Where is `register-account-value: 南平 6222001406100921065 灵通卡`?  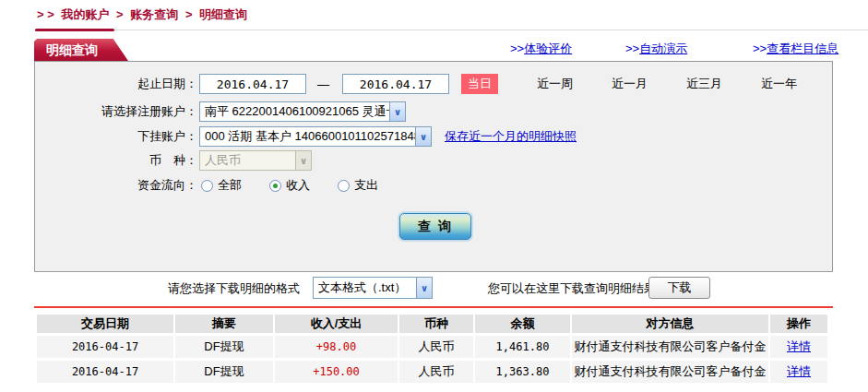 register-account-value: 南平 6222001406100921065 灵通卡 is located at coordinates (295, 112).